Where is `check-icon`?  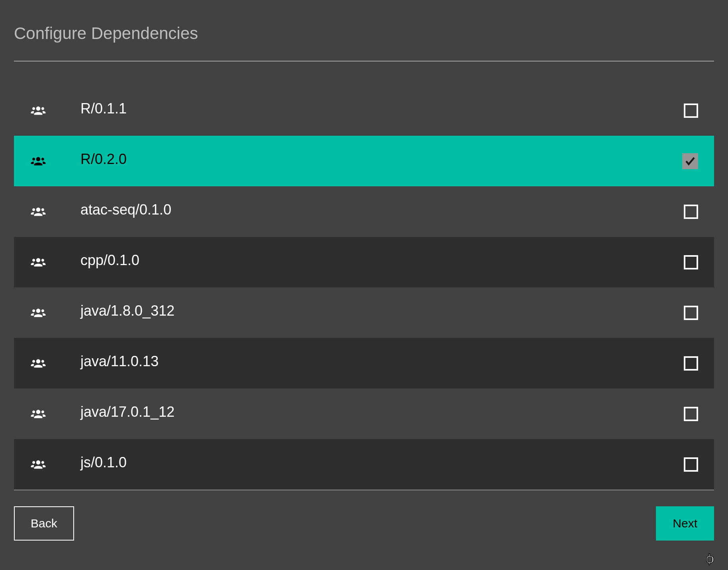
check-icon is located at coordinates (690, 161).